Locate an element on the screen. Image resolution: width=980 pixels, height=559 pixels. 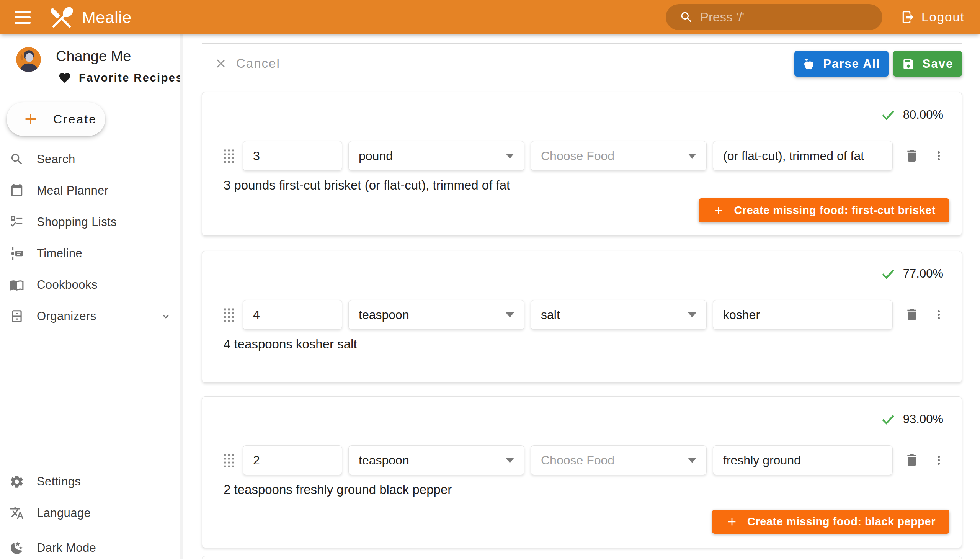
sidebar-item-organizers: Organizers is located at coordinates (92, 316).